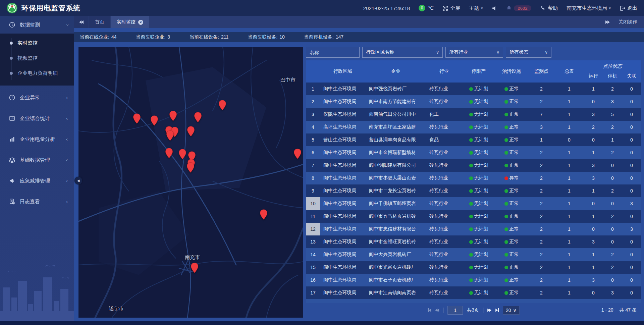  What do you see at coordinates (509, 8) in the screenshot?
I see `bell-icon` at bounding box center [509, 8].